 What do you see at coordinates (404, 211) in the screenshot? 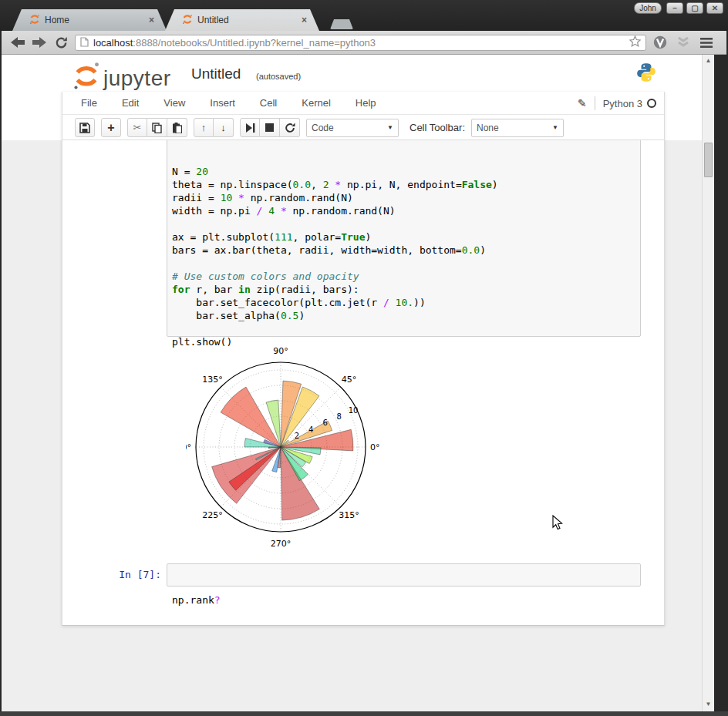
I see `code-line: width = np.pi / 4 * np.random.rand(N)` at bounding box center [404, 211].